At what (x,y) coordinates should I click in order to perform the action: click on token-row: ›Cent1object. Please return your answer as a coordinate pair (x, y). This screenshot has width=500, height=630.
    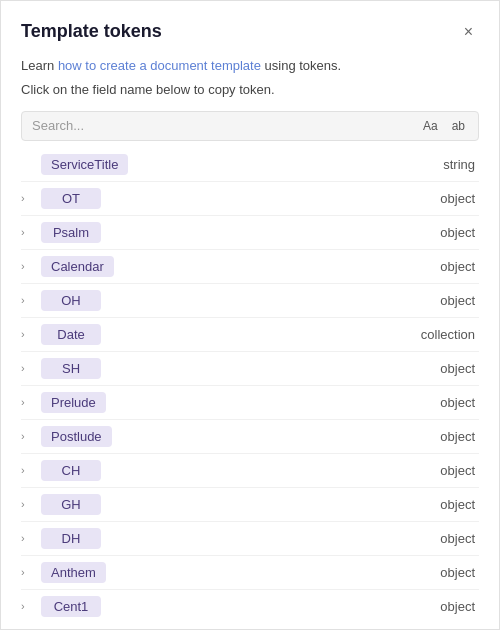
    Looking at the image, I should click on (250, 606).